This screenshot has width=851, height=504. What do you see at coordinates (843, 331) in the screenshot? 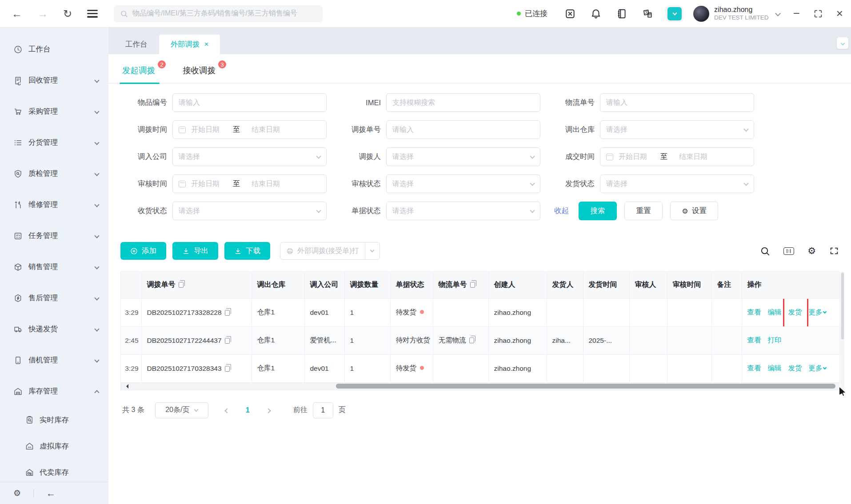
I see `vertical-scrollbar` at bounding box center [843, 331].